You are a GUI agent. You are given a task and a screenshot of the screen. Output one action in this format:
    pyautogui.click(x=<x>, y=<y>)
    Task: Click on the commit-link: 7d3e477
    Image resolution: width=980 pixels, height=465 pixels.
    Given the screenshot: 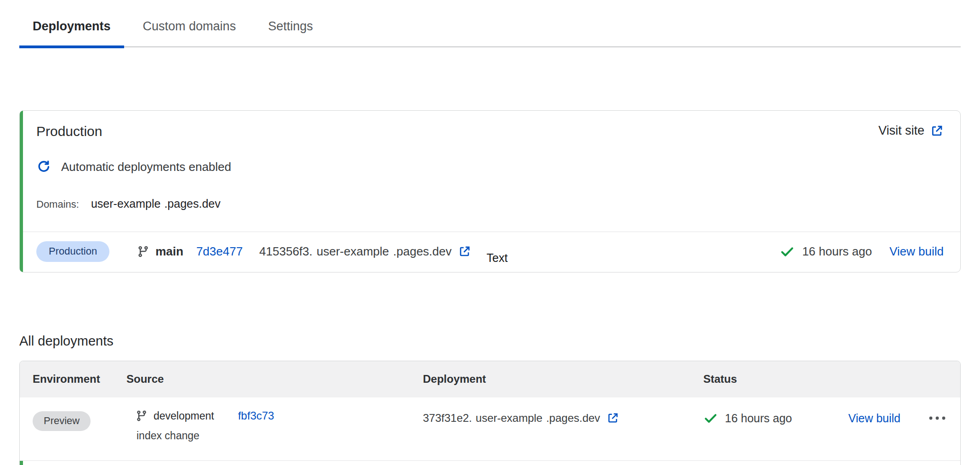 What is the action you would take?
    pyautogui.click(x=220, y=252)
    